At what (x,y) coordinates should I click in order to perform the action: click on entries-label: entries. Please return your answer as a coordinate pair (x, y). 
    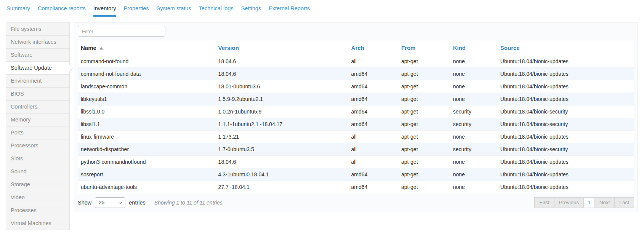
    Looking at the image, I should click on (137, 203).